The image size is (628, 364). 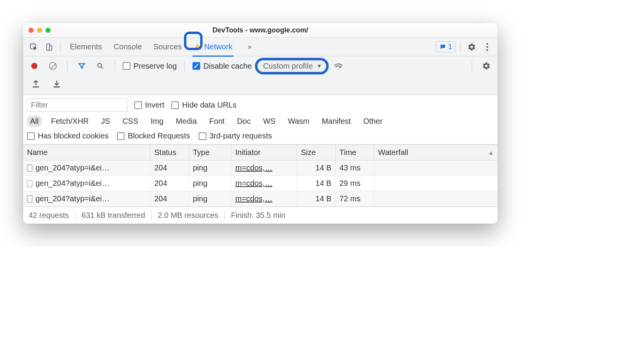 What do you see at coordinates (155, 105) in the screenshot?
I see `invert-label: Invert` at bounding box center [155, 105].